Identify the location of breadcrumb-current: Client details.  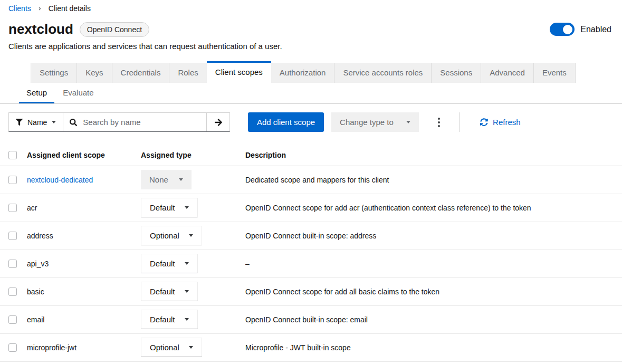
(70, 8).